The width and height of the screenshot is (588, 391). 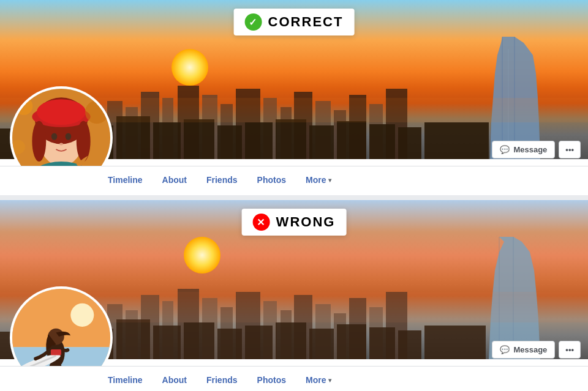 I want to click on wrong-photos-label: Photos, so click(x=272, y=380).